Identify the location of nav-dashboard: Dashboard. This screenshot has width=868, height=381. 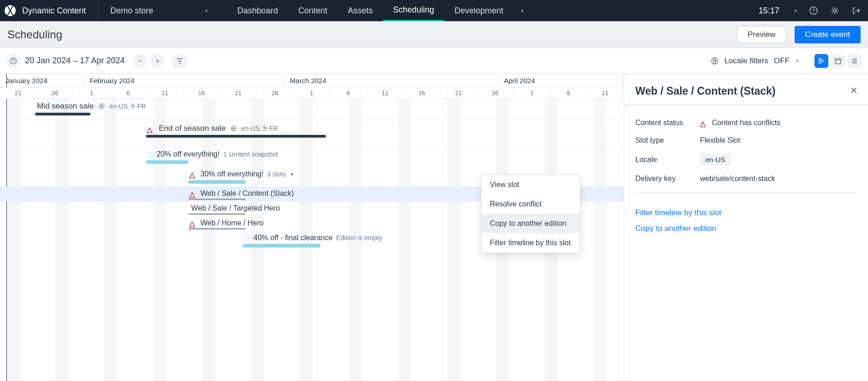
(258, 11).